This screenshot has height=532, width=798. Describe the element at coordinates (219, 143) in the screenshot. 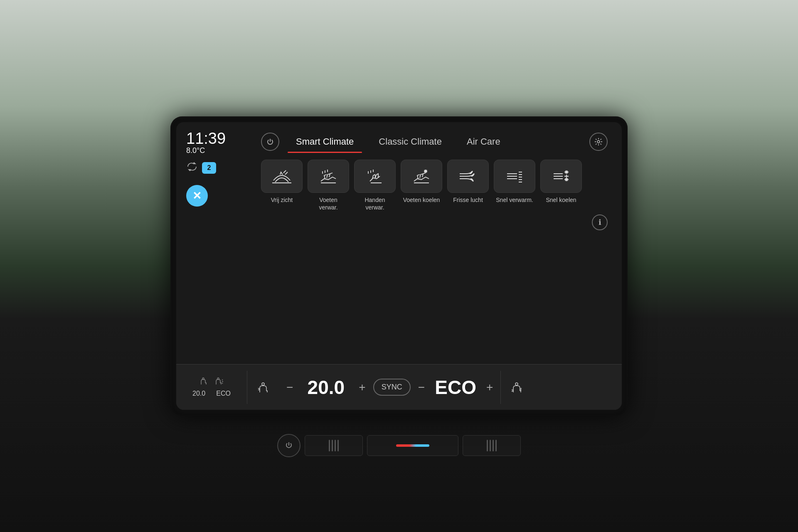

I see `time-display: 11:39 8.0°C` at that location.